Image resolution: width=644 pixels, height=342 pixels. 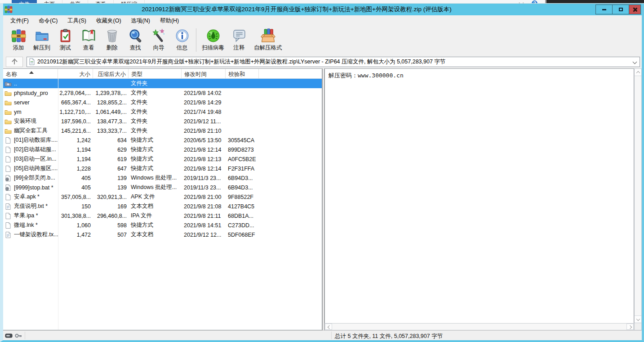 I want to click on file-name: 一键架设教程.tx..., so click(x=36, y=235).